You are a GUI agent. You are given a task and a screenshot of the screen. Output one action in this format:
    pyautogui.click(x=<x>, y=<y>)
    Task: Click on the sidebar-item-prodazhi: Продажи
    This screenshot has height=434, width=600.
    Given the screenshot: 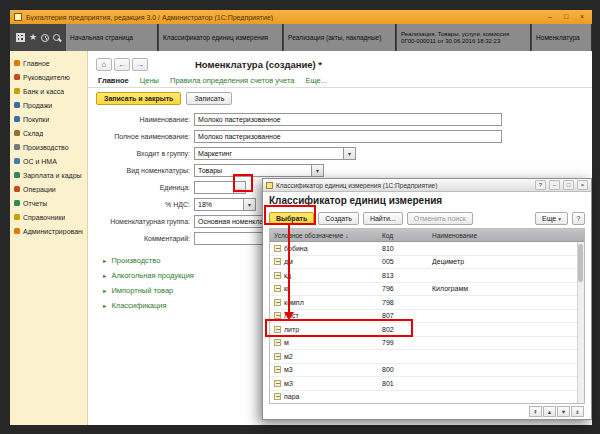 What is the action you would take?
    pyautogui.click(x=48, y=105)
    